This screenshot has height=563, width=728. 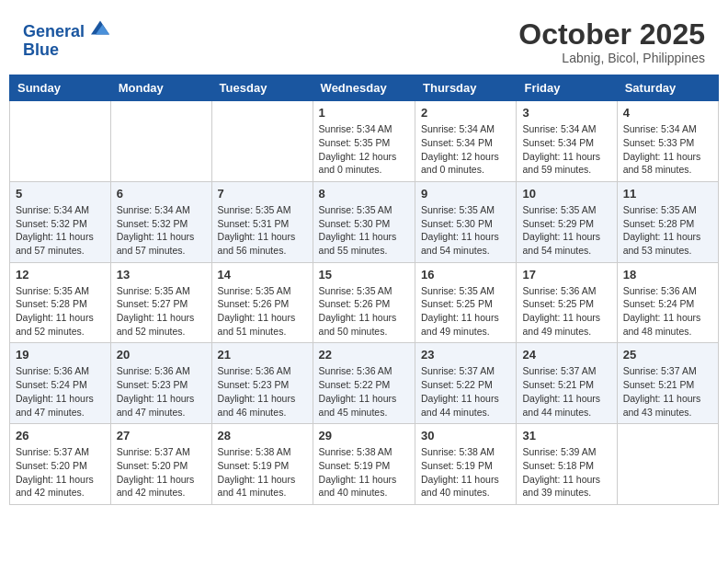 I want to click on day-number: 14, so click(x=263, y=274).